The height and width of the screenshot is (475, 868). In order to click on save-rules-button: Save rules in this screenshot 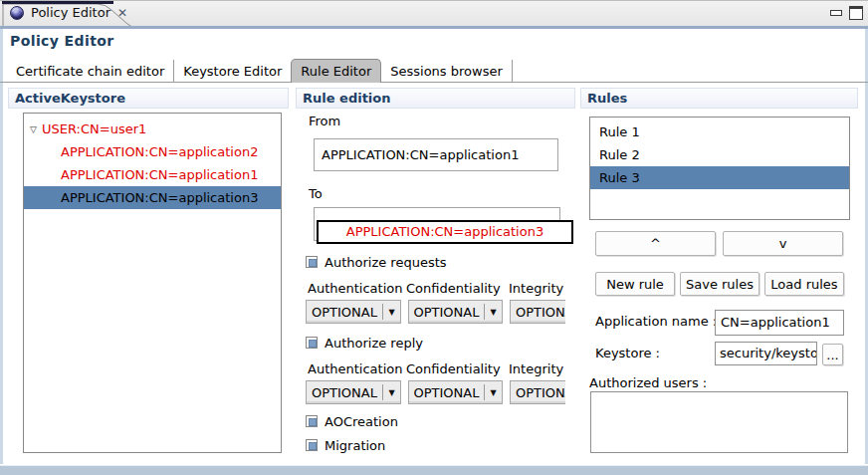, I will do `click(720, 284)`.